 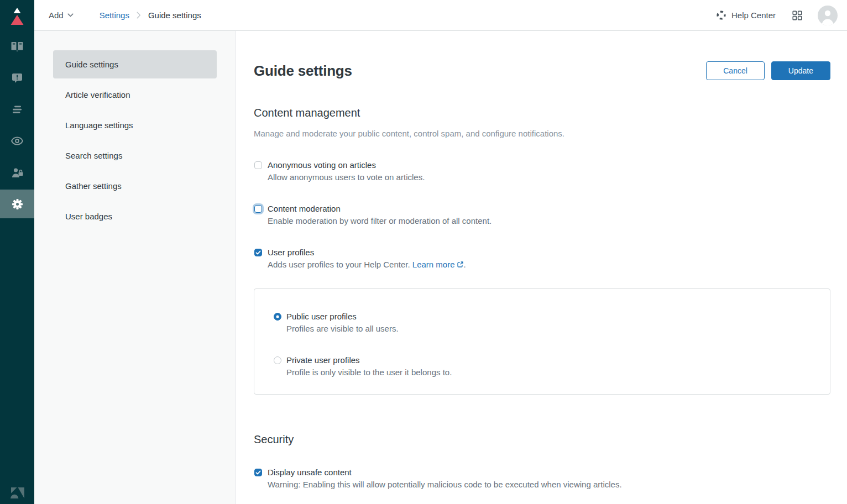 What do you see at coordinates (258, 473) in the screenshot?
I see `display-unsafe-content-checkbox` at bounding box center [258, 473].